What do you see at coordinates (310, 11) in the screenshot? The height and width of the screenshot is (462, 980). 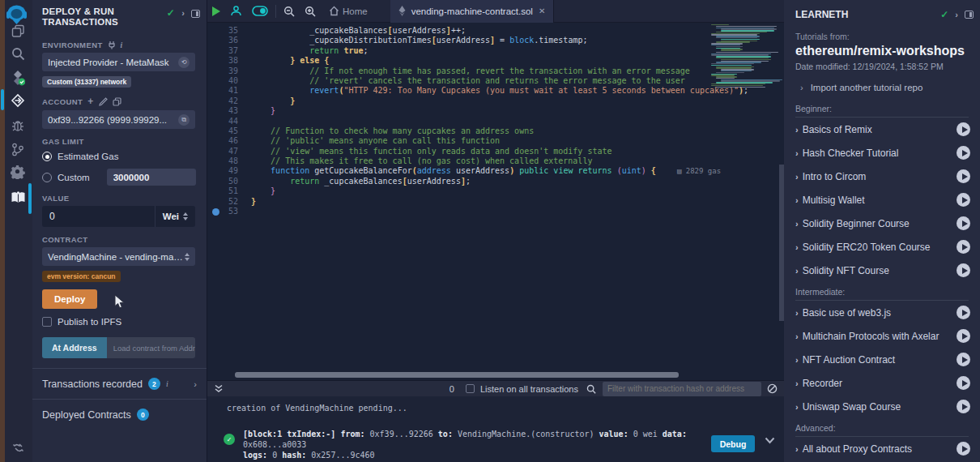 I see `zoom-in-icon` at bounding box center [310, 11].